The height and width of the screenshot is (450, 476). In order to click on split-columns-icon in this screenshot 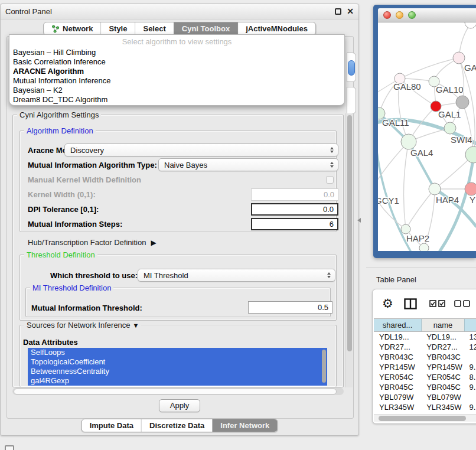, I will do `click(410, 304)`.